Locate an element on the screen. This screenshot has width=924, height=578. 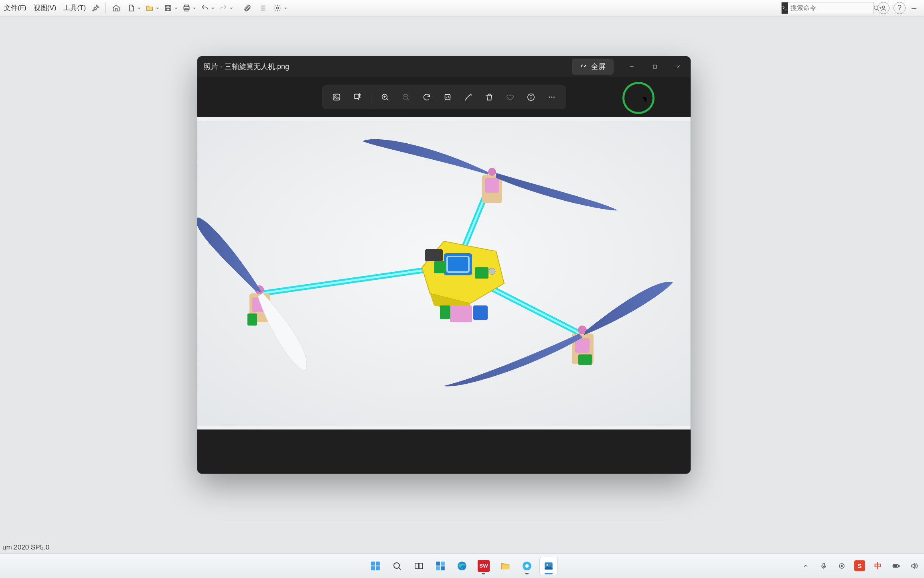
crop-icon is located at coordinates (448, 97).